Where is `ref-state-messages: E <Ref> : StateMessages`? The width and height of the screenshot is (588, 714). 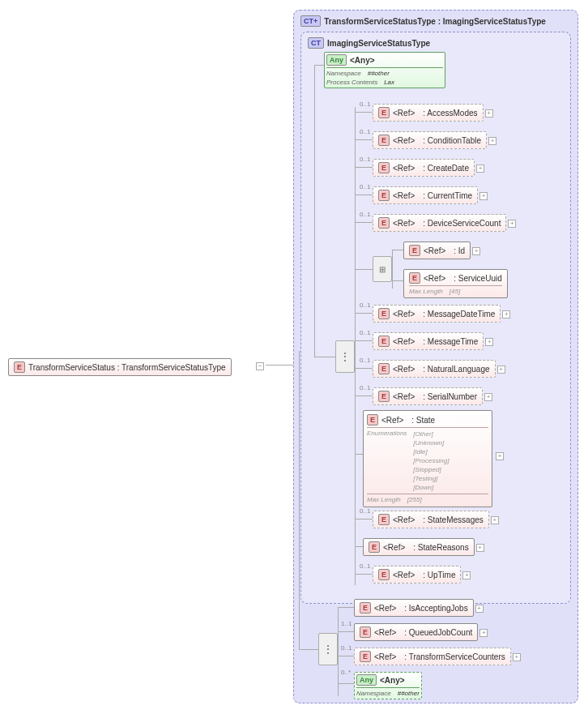
ref-state-messages: E <Ref> : StateMessages is located at coordinates (431, 519).